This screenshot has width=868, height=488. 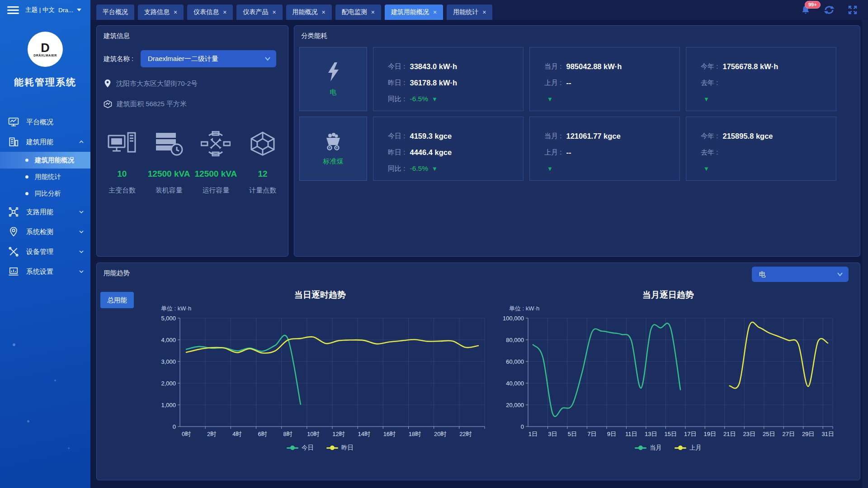 What do you see at coordinates (671, 434) in the screenshot?
I see `svg-text: 15日` at bounding box center [671, 434].